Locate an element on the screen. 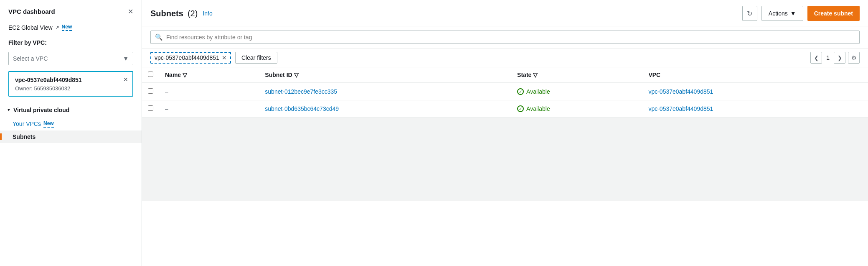  sidebar-item-label: Your VPCs is located at coordinates (27, 124).